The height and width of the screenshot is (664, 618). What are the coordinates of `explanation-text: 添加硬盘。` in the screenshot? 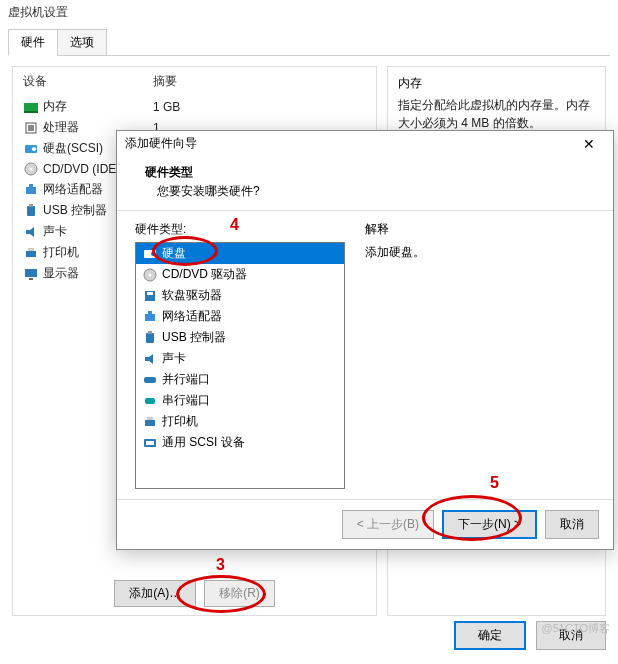 It's located at (480, 252).